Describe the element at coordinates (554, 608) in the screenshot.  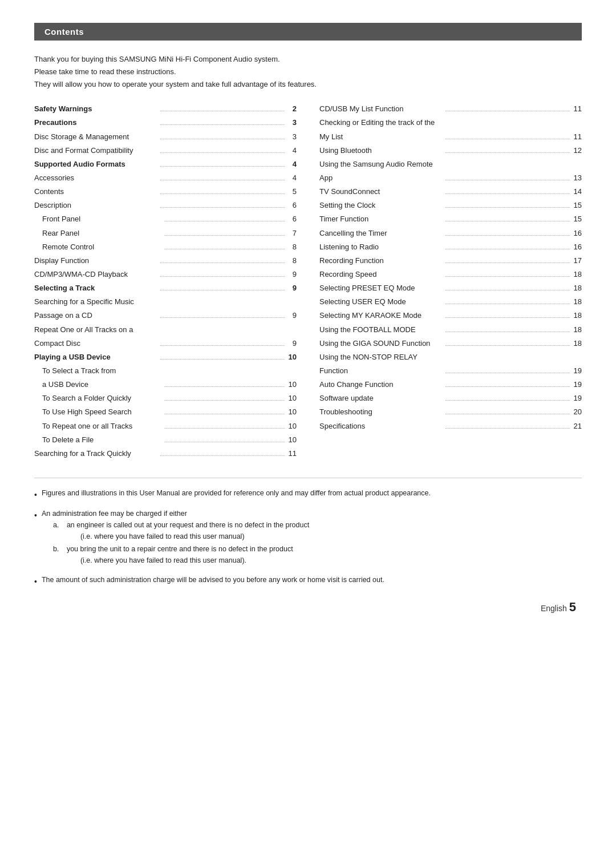
I see `language-label: English` at that location.